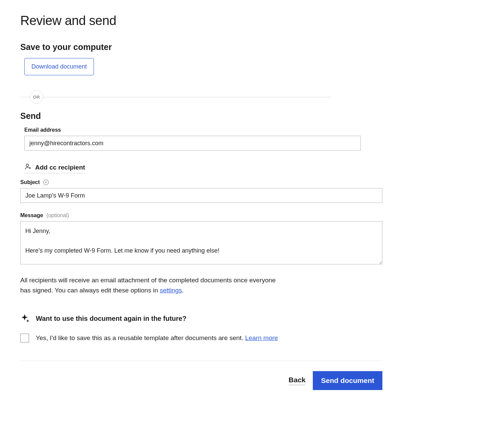 The image size is (504, 439). What do you see at coordinates (297, 381) in the screenshot?
I see `back-button: Back` at bounding box center [297, 381].